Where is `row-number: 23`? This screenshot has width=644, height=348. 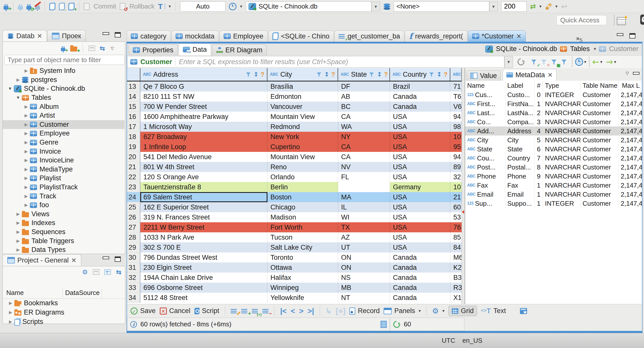 row-number: 23 is located at coordinates (134, 187).